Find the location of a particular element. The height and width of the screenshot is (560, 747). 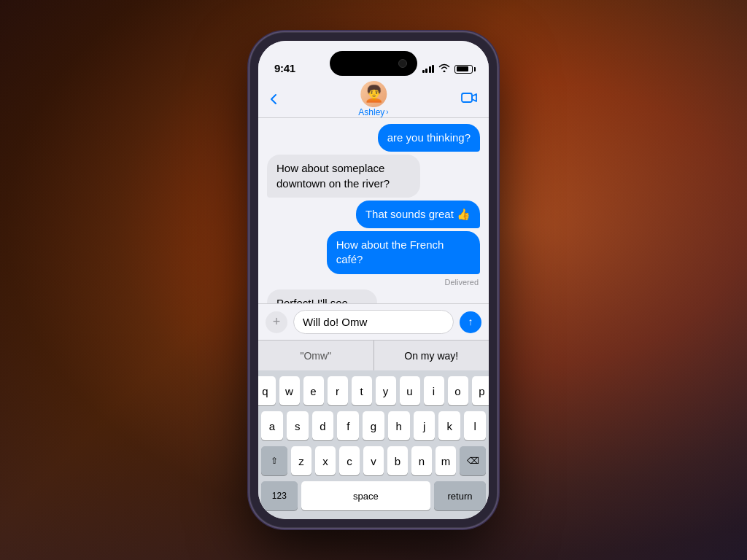

key-i: i is located at coordinates (434, 391).